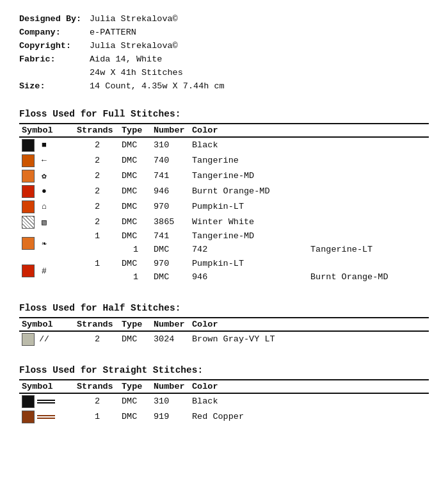 This screenshot has height=497, width=448. Describe the element at coordinates (310, 339) in the screenshot. I see `color-name-cell: Brown Gray-VY LT` at that location.